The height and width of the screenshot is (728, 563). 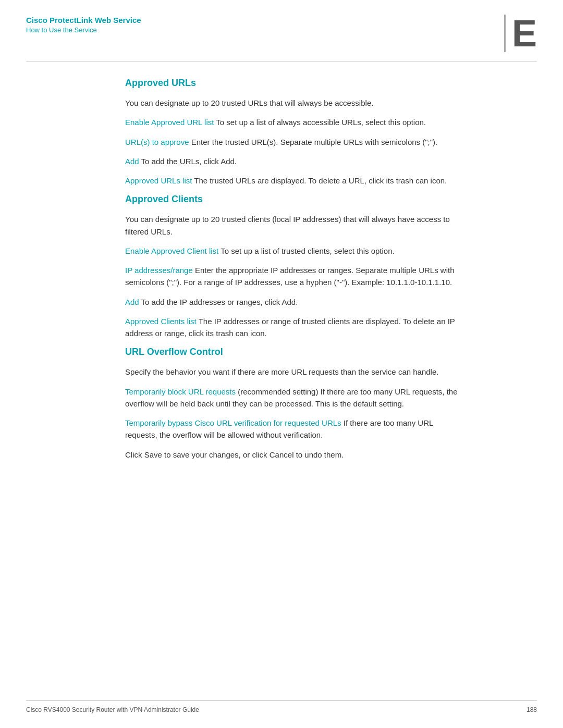 I want to click on term-ip-addresses-range: IP addresses/range, so click(x=159, y=270).